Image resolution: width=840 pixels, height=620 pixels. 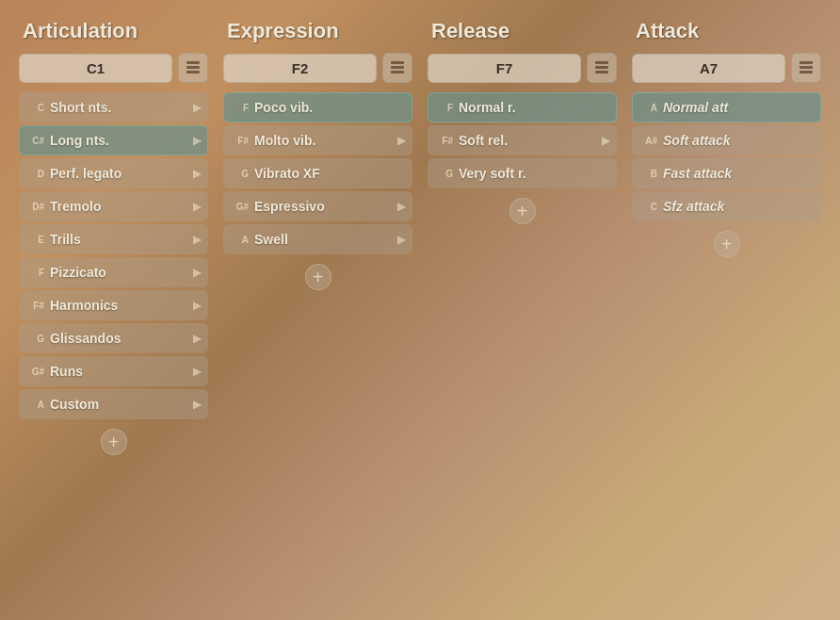 What do you see at coordinates (193, 68) in the screenshot?
I see `articulation-layers-button` at bounding box center [193, 68].